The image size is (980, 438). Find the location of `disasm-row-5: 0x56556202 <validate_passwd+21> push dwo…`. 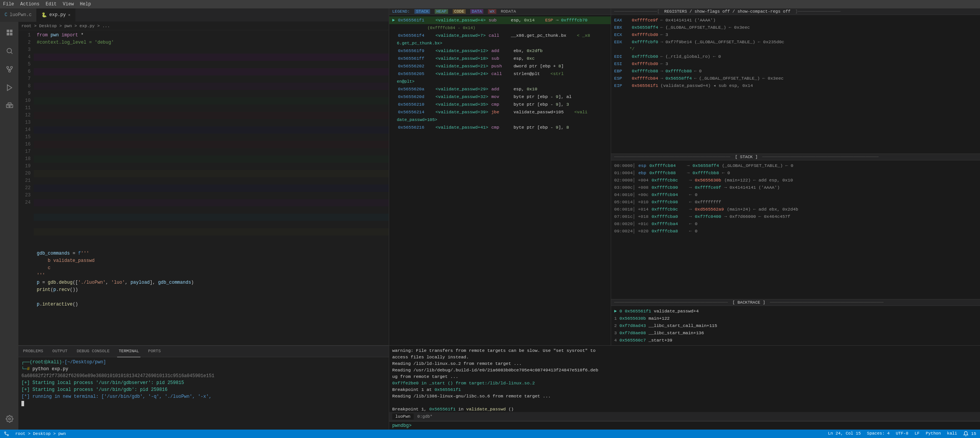

disasm-row-5: 0x56556202 <validate_passwd+21> push dwo… is located at coordinates (500, 66).